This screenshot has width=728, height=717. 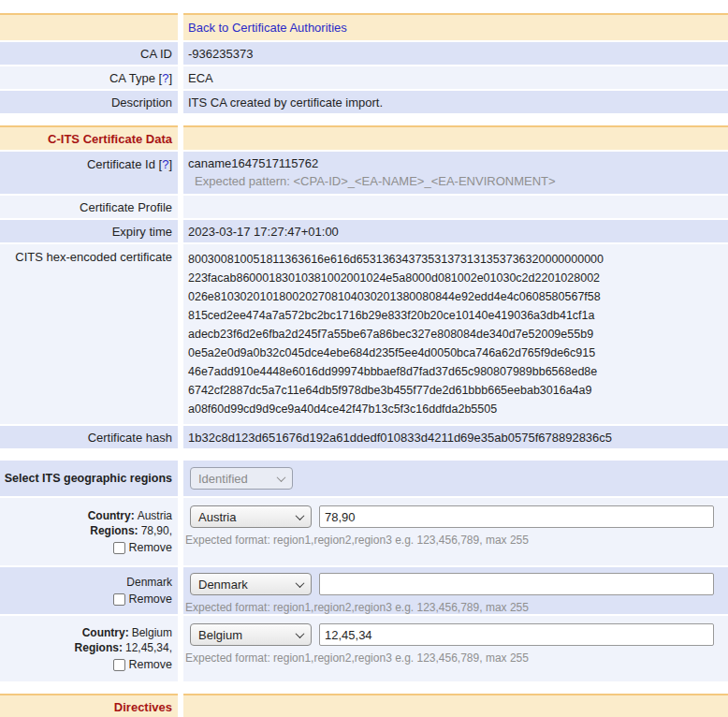 What do you see at coordinates (459, 297) in the screenshot?
I see `hex-line: 026e810302010180020270810403020138008084…` at bounding box center [459, 297].